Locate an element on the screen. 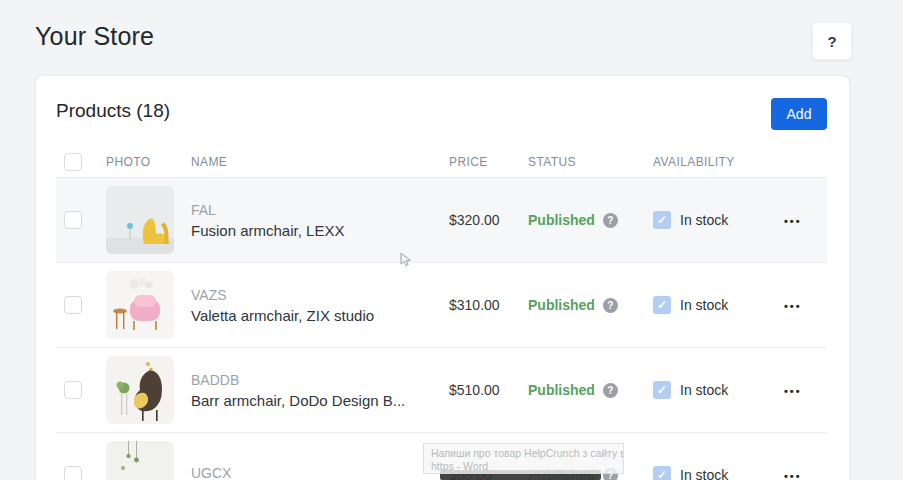 The height and width of the screenshot is (480, 903). product-photo-ugcx-chair is located at coordinates (140, 460).